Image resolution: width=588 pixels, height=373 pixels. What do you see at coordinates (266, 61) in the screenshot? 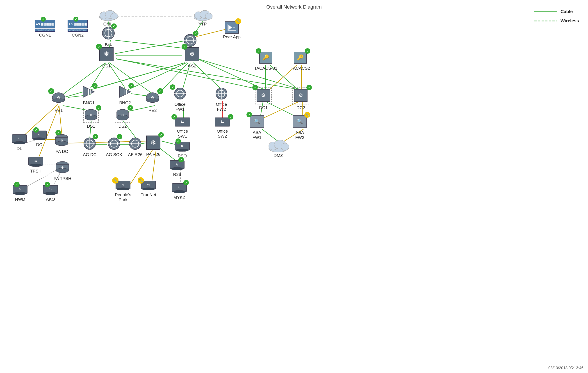
I see `node-TACACS01: ✓ 🔑 TACACS-01` at bounding box center [266, 61].